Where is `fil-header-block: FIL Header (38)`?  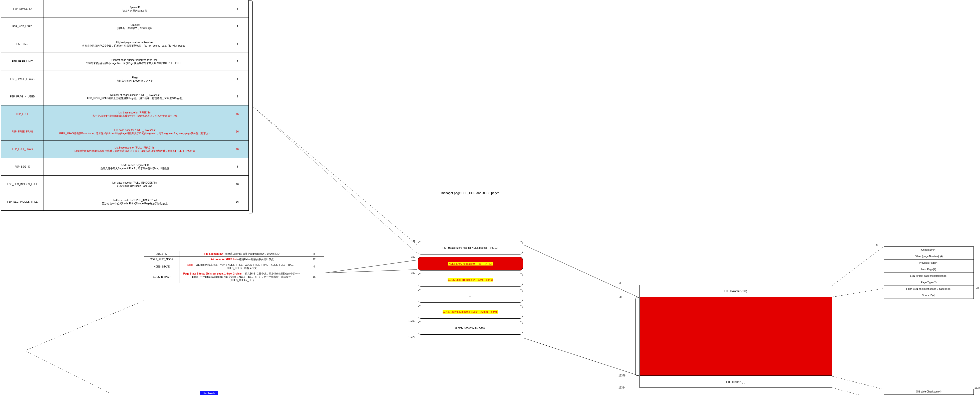
fil-header-block: FIL Header (38) is located at coordinates (736, 291).